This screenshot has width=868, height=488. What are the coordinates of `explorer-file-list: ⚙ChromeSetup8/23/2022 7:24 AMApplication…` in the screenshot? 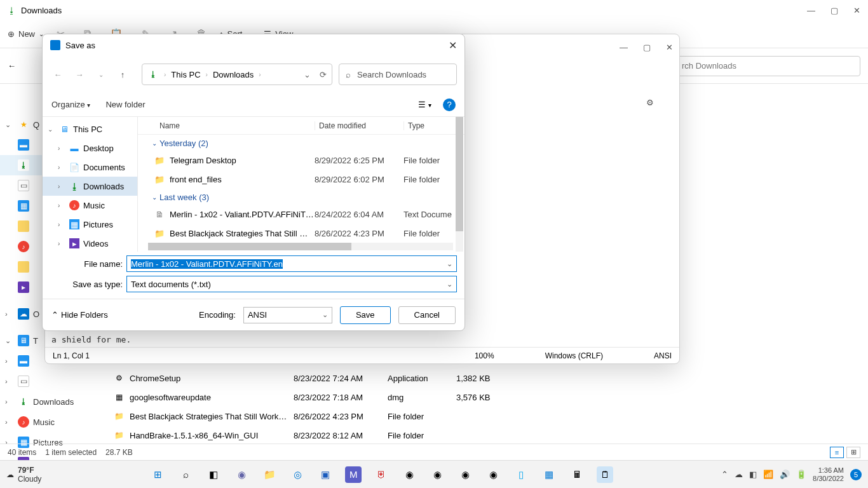 It's located at (488, 407).